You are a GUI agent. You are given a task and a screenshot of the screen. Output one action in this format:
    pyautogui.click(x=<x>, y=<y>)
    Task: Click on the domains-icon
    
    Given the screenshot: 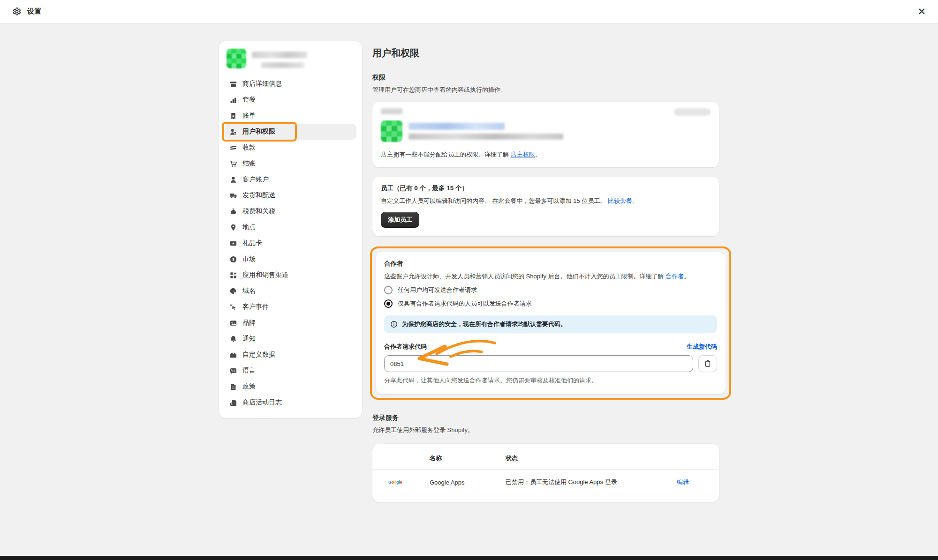 What is the action you would take?
    pyautogui.click(x=234, y=291)
    